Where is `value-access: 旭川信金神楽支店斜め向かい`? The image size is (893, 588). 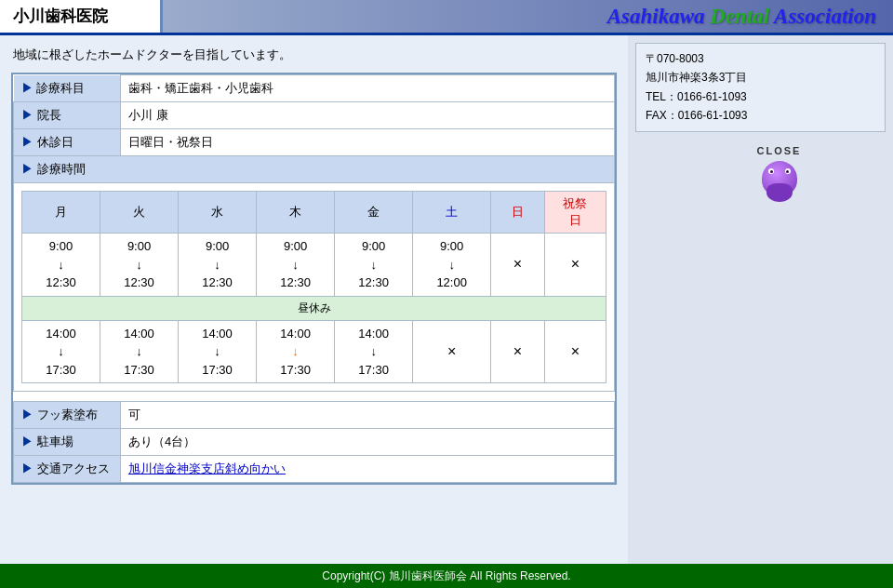
value-access: 旭川信金神楽支店斜め向かい is located at coordinates (368, 469).